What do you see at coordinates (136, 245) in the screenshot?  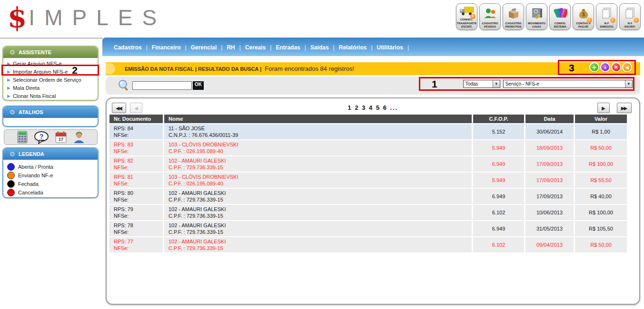 I see `cell-nr-documento: RPS: 77NFSe:` at bounding box center [136, 245].